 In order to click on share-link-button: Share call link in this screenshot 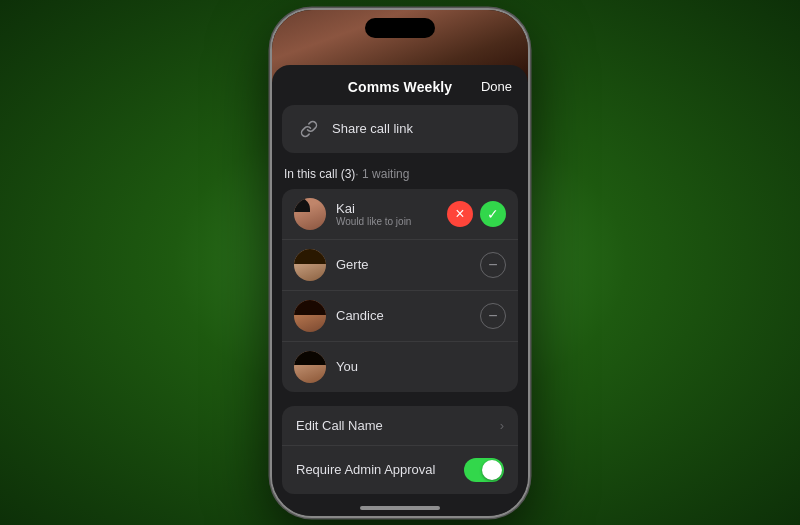, I will do `click(400, 129)`.